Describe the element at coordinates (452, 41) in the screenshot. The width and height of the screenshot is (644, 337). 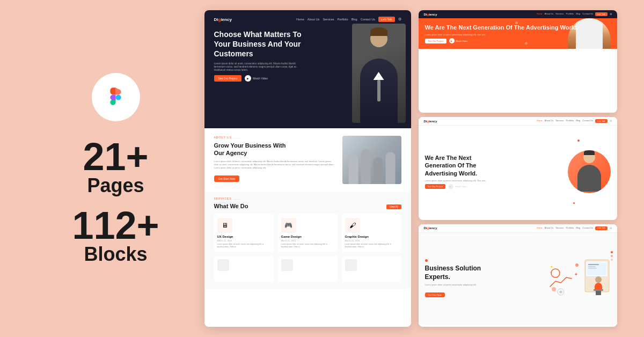
I see `p1-play-icon: ▶` at that location.